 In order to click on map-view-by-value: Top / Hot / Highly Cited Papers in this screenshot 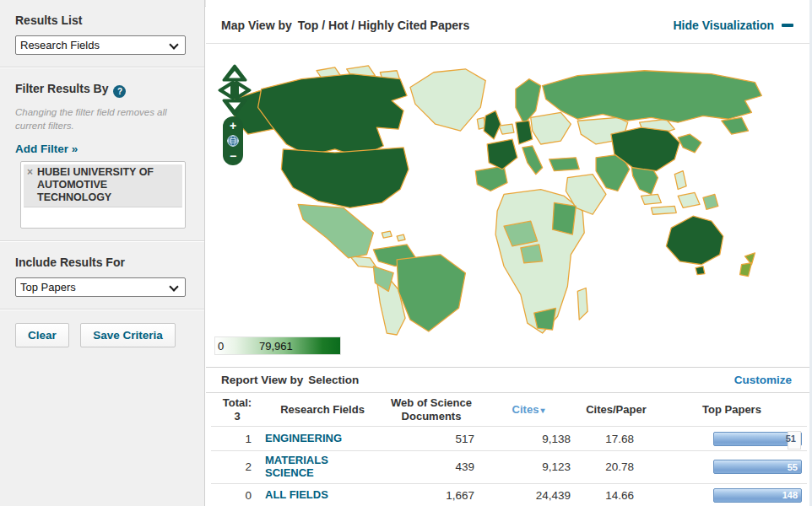, I will do `click(384, 25)`.